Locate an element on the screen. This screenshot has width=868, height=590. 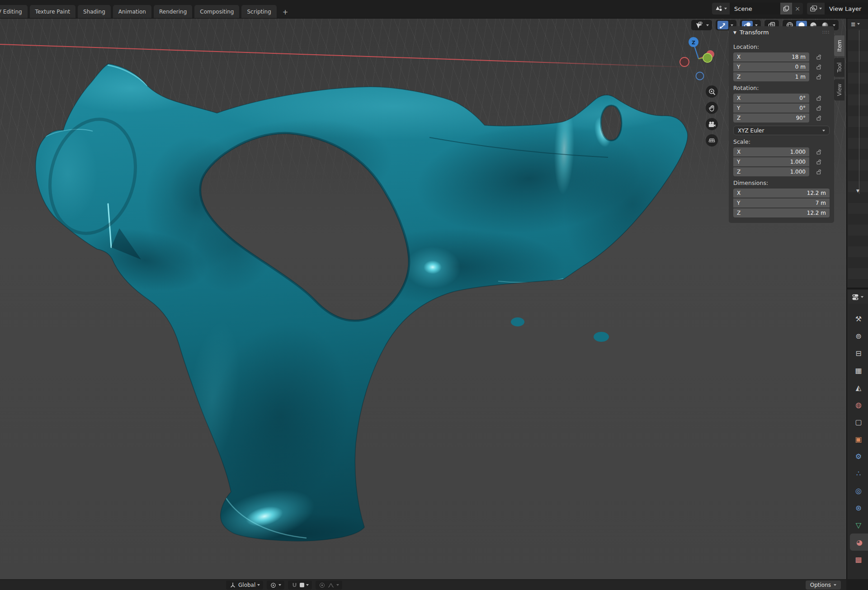
location-z-field: Z 1 m is located at coordinates (771, 77).